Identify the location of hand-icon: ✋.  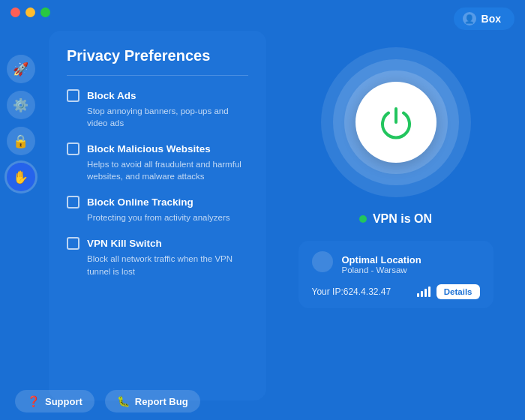
(21, 177).